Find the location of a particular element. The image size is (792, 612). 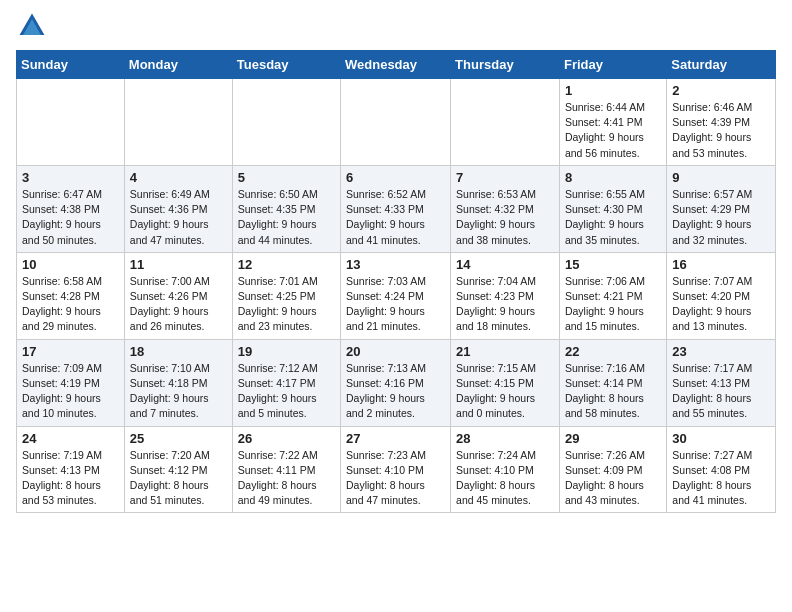

day-number: 28 is located at coordinates (505, 438).